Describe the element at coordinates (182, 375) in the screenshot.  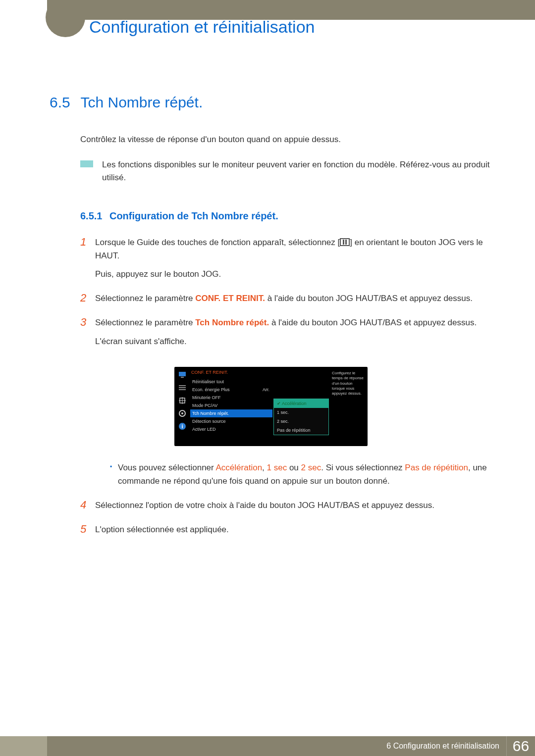
I see `monitor-icon` at that location.